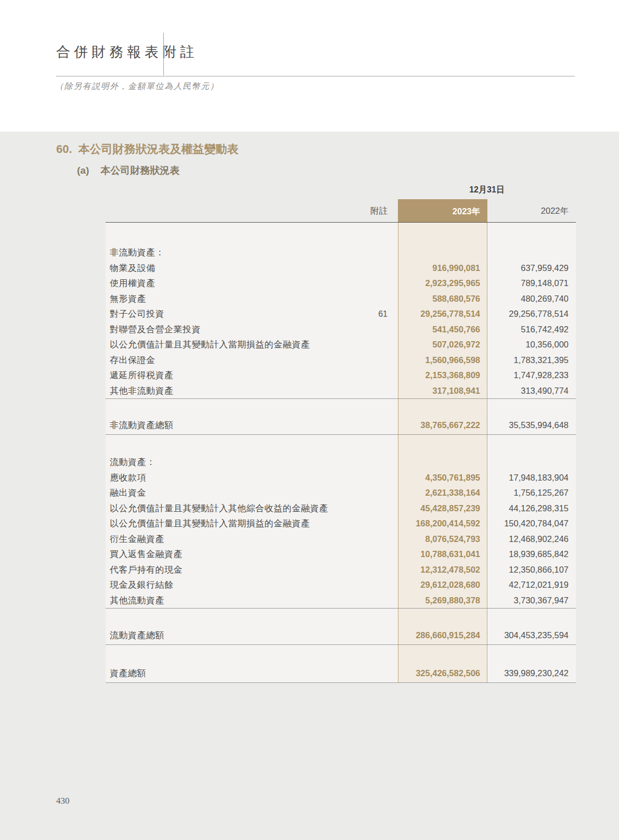 The image size is (619, 840). Describe the element at coordinates (226, 636) in the screenshot. I see `row-label: 流動資產總額` at that location.